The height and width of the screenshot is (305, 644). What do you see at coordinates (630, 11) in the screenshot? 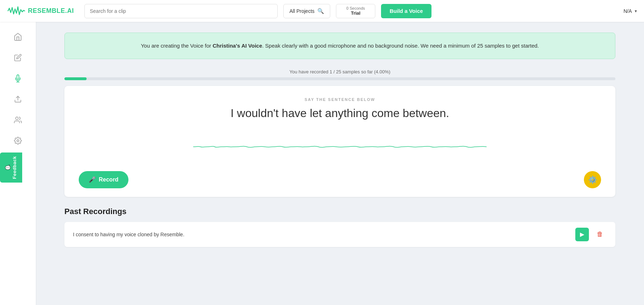
I see `header-right: N/A ▾` at bounding box center [630, 11].